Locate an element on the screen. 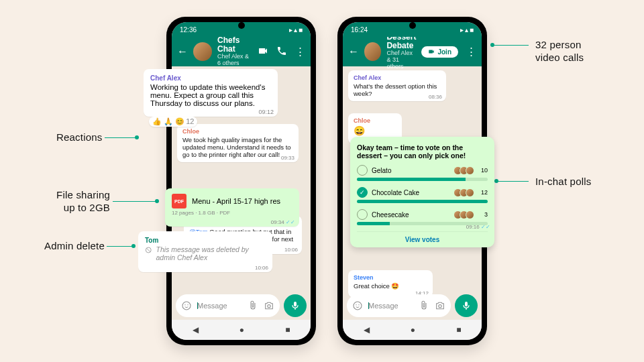 The height and width of the screenshot is (362, 644). sender-name: Chef Alex is located at coordinates (397, 78).